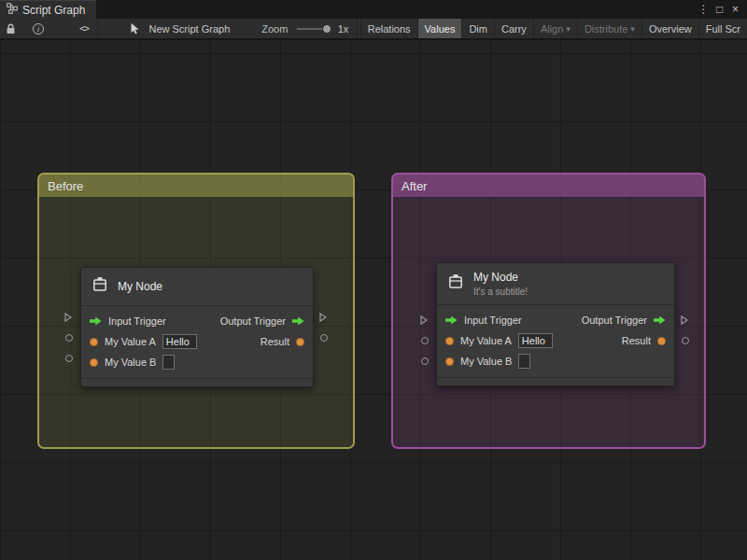  Describe the element at coordinates (65, 187) in the screenshot. I see `group-title: Before` at that location.